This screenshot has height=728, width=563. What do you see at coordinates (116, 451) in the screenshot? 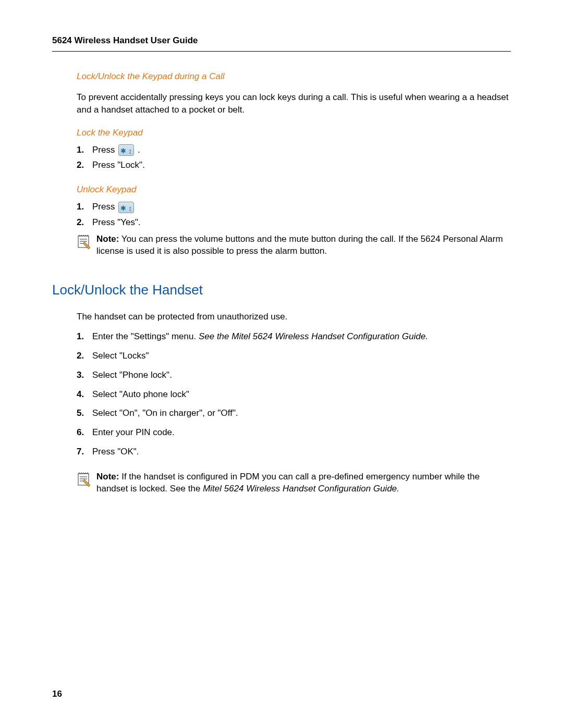
I see `step-text: Press "OK".` at bounding box center [116, 451].